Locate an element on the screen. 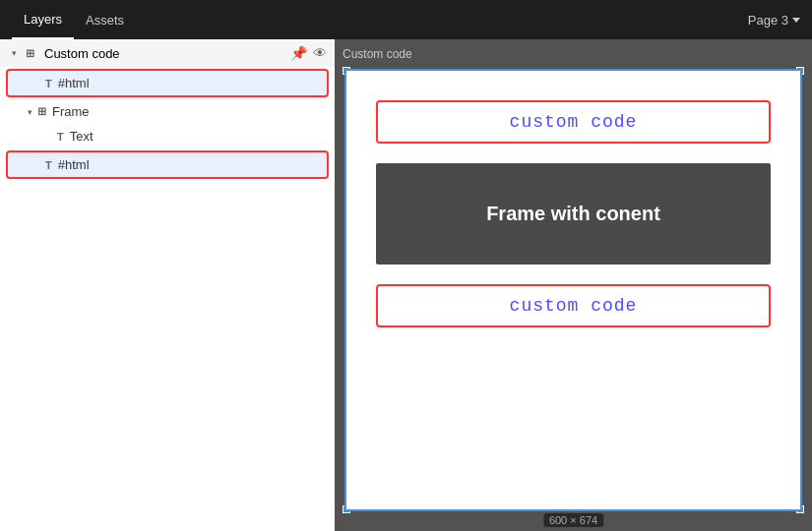 This screenshot has height=531, width=812. layer-custom-code-label: Custom code is located at coordinates (83, 53).